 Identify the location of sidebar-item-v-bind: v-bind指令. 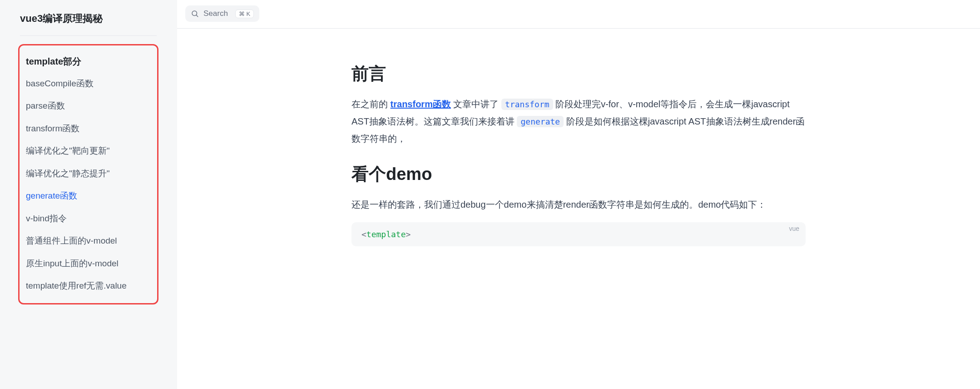
(88, 218).